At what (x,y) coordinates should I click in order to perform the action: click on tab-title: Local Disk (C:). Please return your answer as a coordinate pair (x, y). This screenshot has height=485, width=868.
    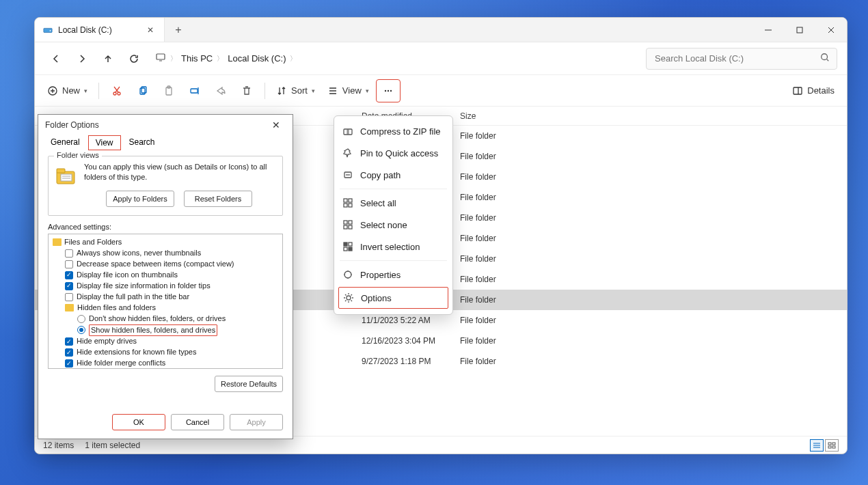
    Looking at the image, I should click on (98, 30).